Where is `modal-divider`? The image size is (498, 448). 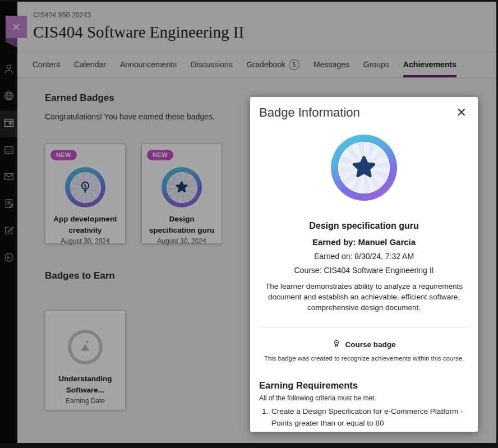 modal-divider is located at coordinates (364, 327).